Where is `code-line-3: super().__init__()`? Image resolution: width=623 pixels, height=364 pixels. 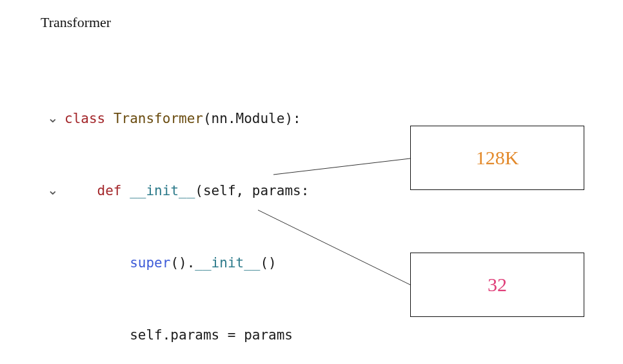 code-line-3: super().__init__() is located at coordinates (182, 263).